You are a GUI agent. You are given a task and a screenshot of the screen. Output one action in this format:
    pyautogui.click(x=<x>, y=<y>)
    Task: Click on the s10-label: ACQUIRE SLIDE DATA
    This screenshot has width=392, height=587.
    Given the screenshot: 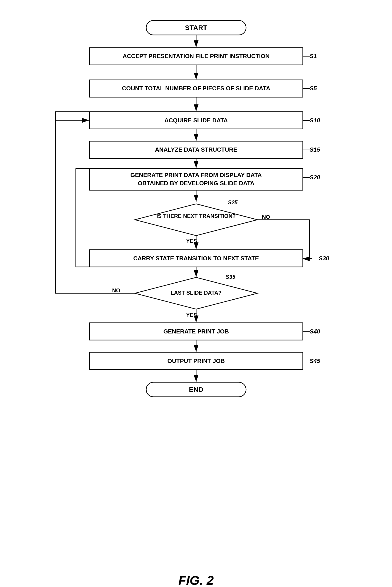 What is the action you would take?
    pyautogui.click(x=196, y=120)
    